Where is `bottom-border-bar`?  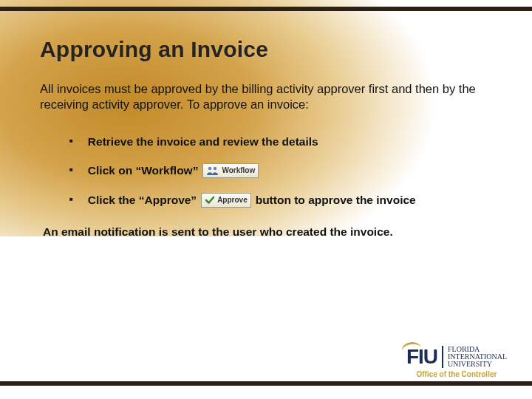 bottom-border-bar is located at coordinates (266, 383).